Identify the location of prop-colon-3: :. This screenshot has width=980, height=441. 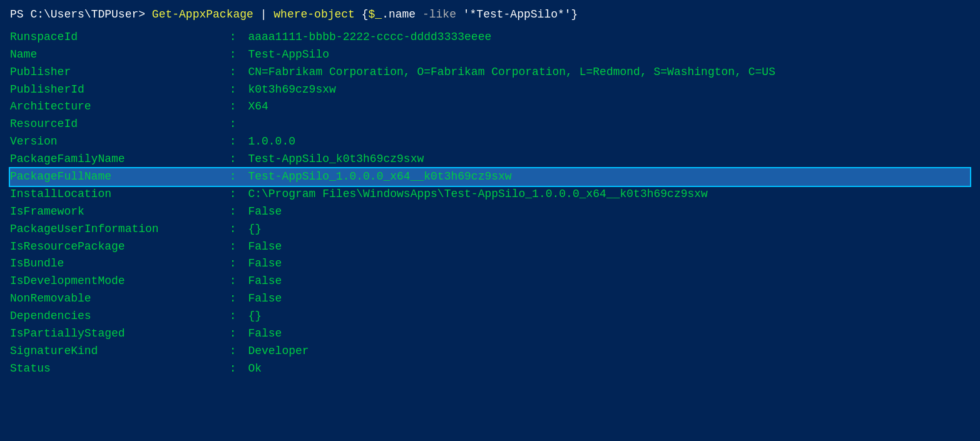
(233, 90).